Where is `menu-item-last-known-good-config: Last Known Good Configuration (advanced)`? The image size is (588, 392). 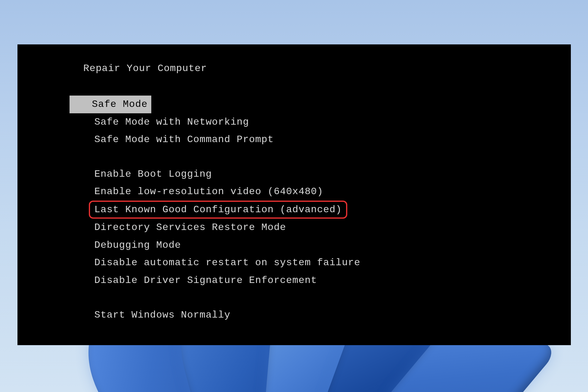
menu-item-last-known-good-config: Last Known Good Configuration (advanced) is located at coordinates (218, 209).